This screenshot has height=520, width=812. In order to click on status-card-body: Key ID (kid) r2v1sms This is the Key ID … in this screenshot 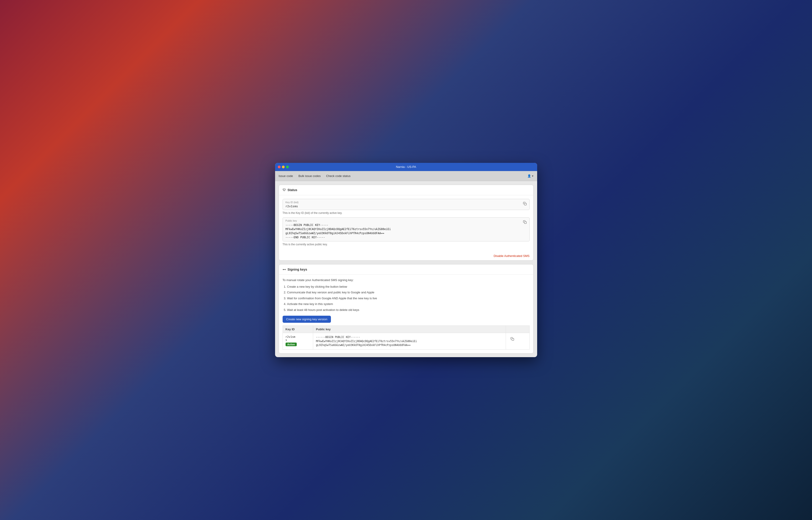, I will do `click(406, 224)`.